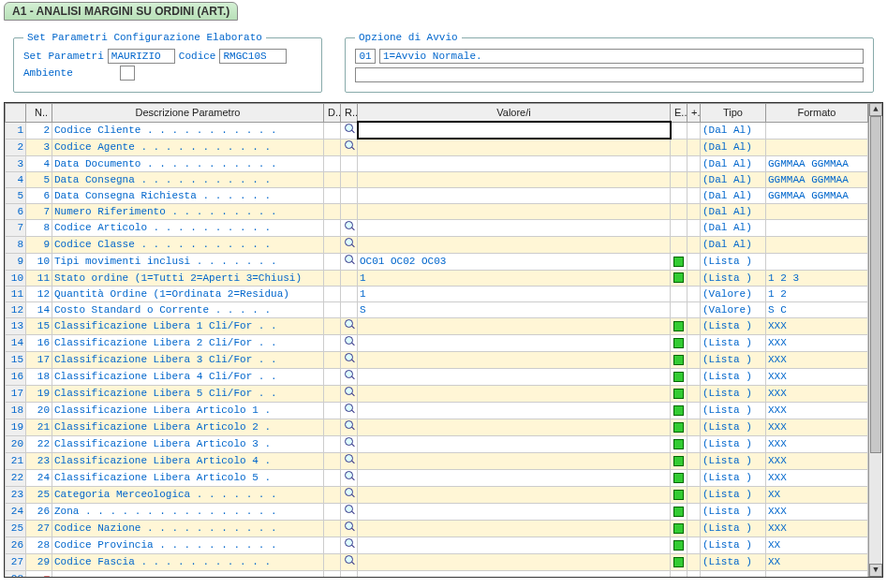 The height and width of the screenshot is (588, 887). Describe the element at coordinates (514, 294) in the screenshot. I see `row-value-cell: 1` at that location.